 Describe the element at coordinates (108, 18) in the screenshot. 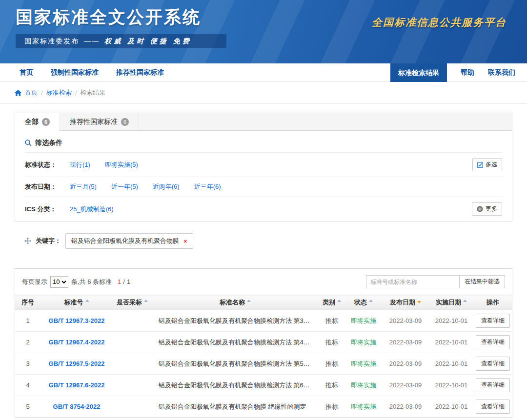

I see `site-title: 国家标准全文公开系统` at that location.